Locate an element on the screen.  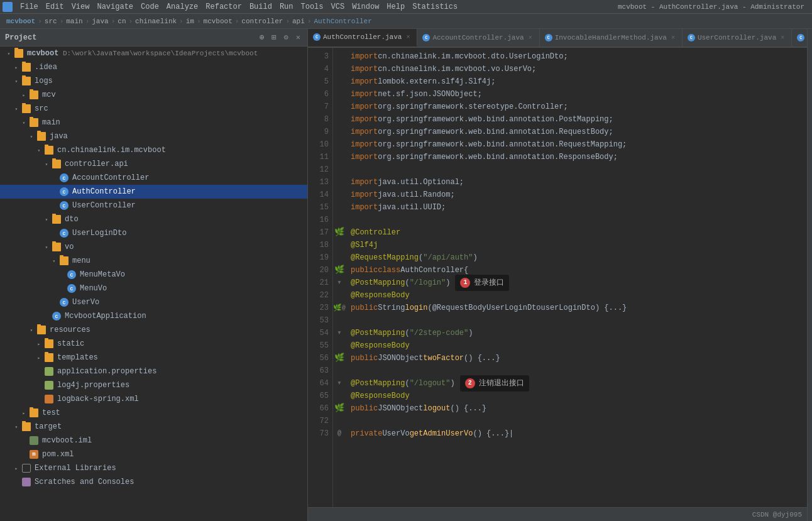
tree-item-target: target is located at coordinates (153, 427).